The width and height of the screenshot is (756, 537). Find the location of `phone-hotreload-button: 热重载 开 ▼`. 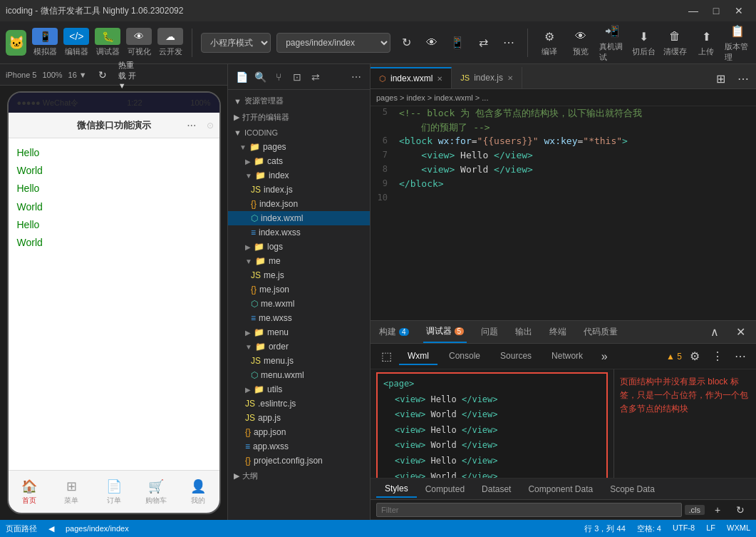

phone-hotreload-button: 热重载 开 ▼ is located at coordinates (128, 75).